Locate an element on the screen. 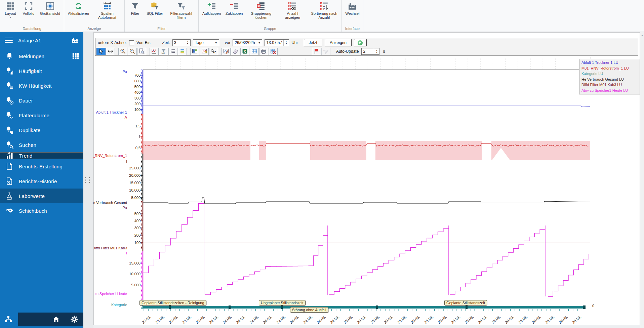 The image size is (644, 328). ribbon-button-aufklappen: Aufklappen is located at coordinates (212, 8).